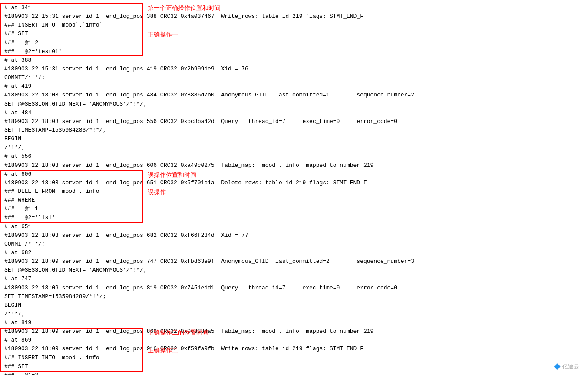 The image size is (588, 375). I want to click on watermark: 🔷 亿速云, so click(566, 367).